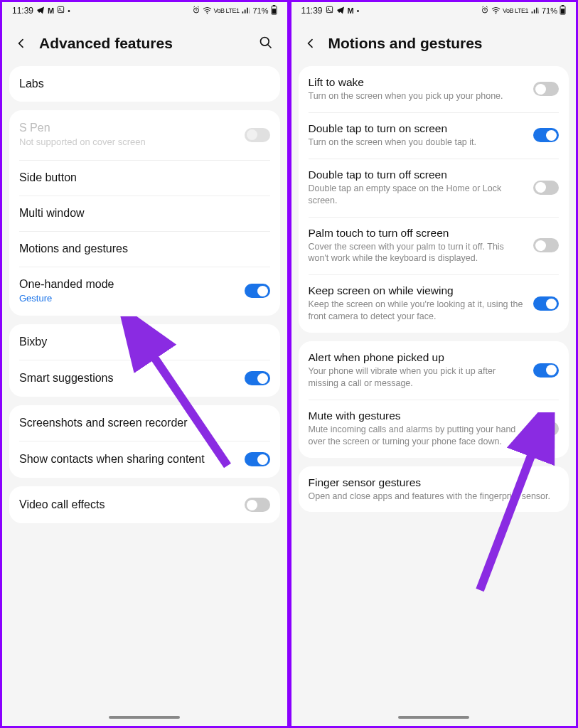 This screenshot has height=728, width=578. I want to click on settings-group: BixbySmart suggestions, so click(145, 360).